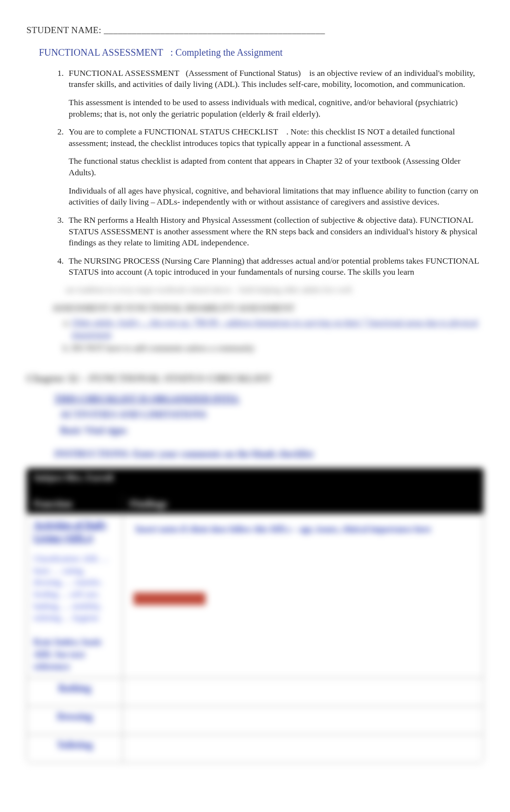 This screenshot has width=510, height=812. Describe the element at coordinates (214, 30) in the screenshot. I see `student-name-blank: ________________________________________…` at that location.